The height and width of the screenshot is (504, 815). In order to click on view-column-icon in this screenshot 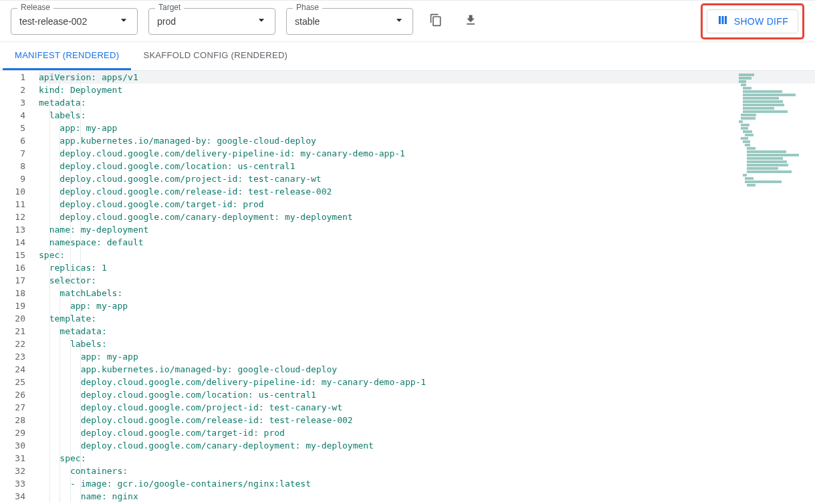, I will do `click(723, 21)`.